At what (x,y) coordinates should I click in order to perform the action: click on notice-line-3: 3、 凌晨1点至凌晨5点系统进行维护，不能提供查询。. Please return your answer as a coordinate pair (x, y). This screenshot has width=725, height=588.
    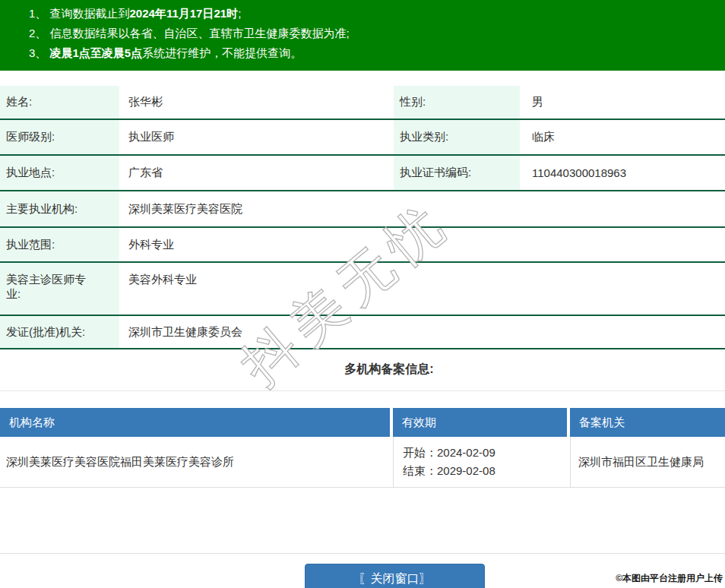
    Looking at the image, I should click on (362, 53).